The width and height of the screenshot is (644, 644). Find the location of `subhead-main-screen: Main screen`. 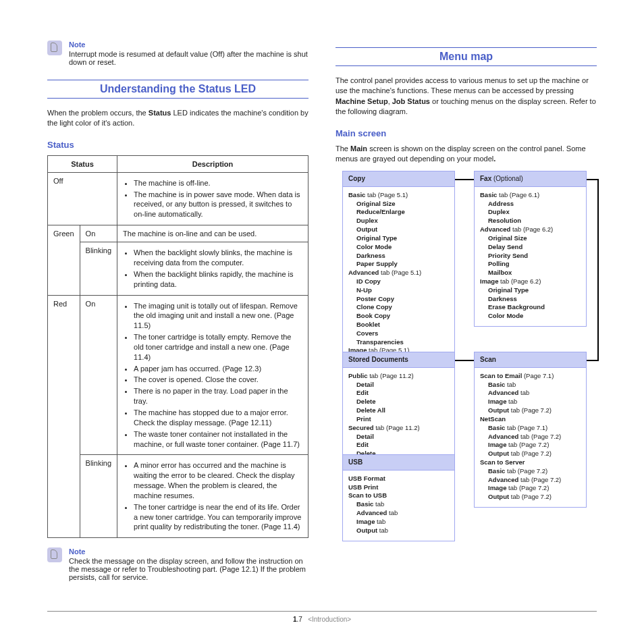

subhead-main-screen: Main screen is located at coordinates (466, 134).